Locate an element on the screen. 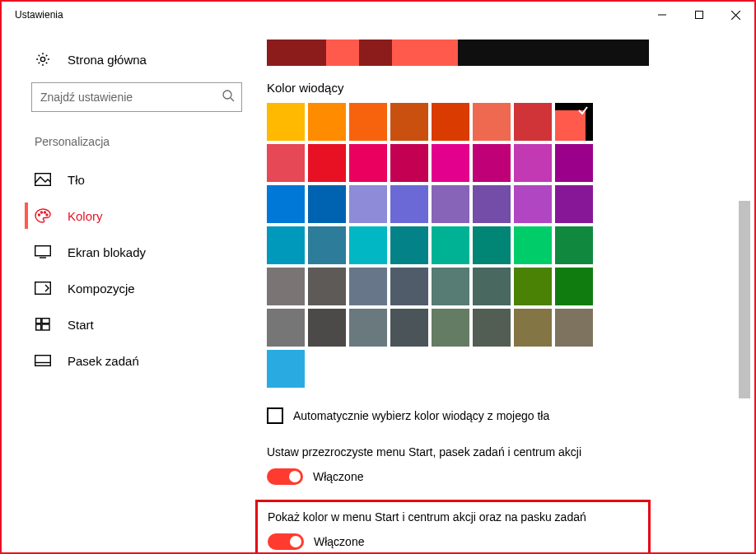  sidebar-item-background: Tło is located at coordinates (133, 179).